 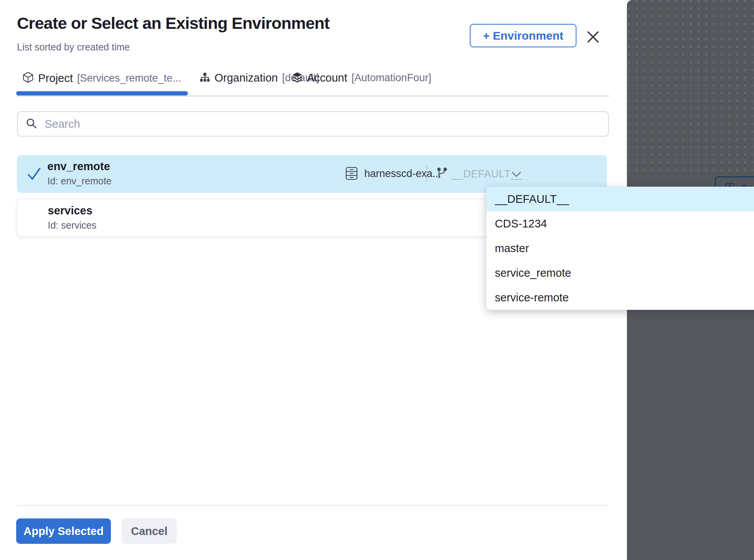 I want to click on search-box, so click(x=313, y=124).